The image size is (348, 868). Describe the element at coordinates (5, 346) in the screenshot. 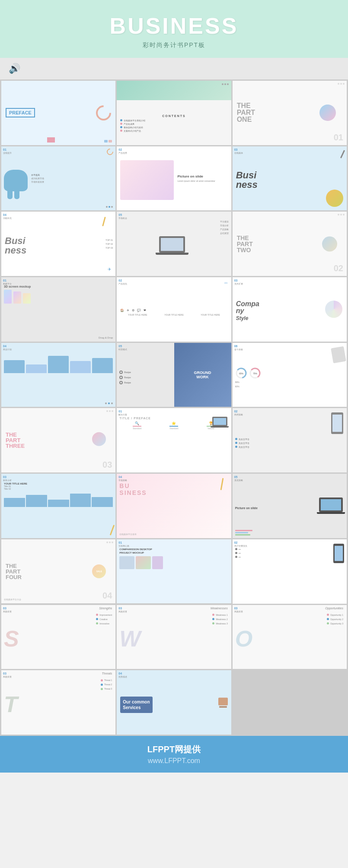

I see `slide13-label: 04` at that location.